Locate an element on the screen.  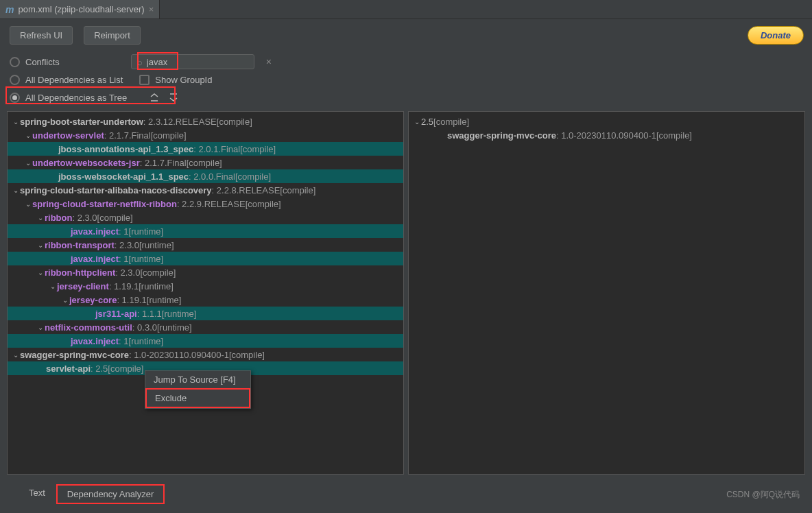
search-icon: ⌕ is located at coordinates (140, 62).